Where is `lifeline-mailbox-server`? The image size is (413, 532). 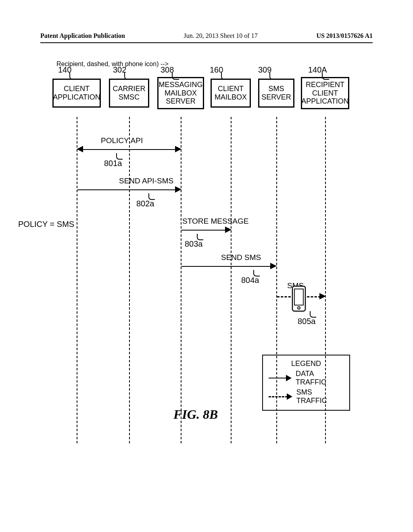
lifeline-mailbox-server is located at coordinates (181, 280).